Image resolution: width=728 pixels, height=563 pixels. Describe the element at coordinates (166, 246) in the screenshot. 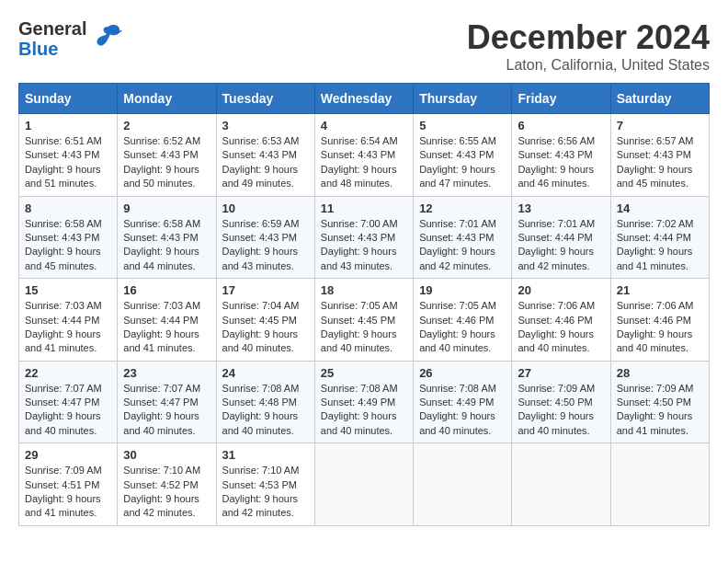

I see `day-info: Sunrise: 6:58 AM Sunset: 4:43 PM Dayligh…` at that location.